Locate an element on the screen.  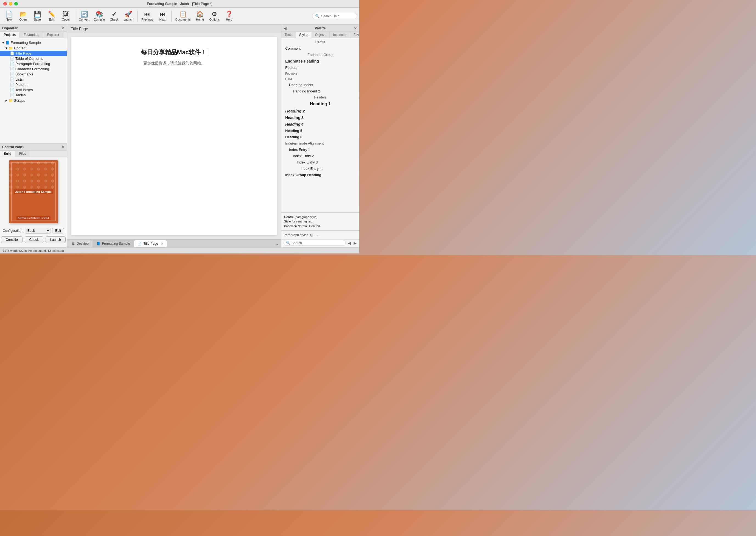
check-action-button: Check is located at coordinates (34, 240).